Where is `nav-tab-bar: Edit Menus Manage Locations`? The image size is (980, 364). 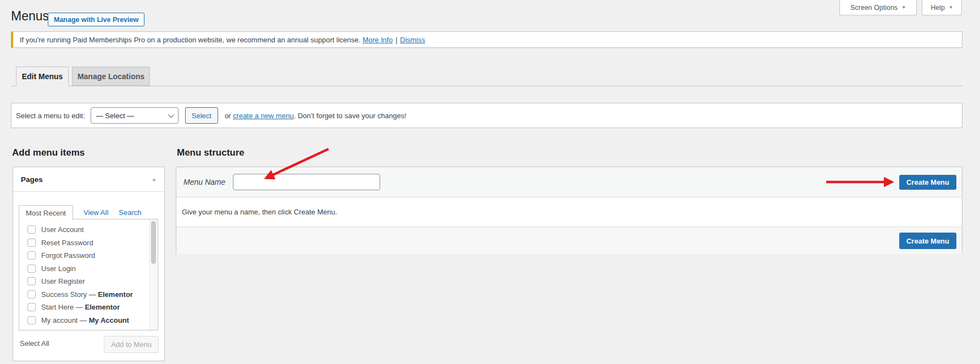
nav-tab-bar: Edit Menus Manage Locations is located at coordinates (487, 76).